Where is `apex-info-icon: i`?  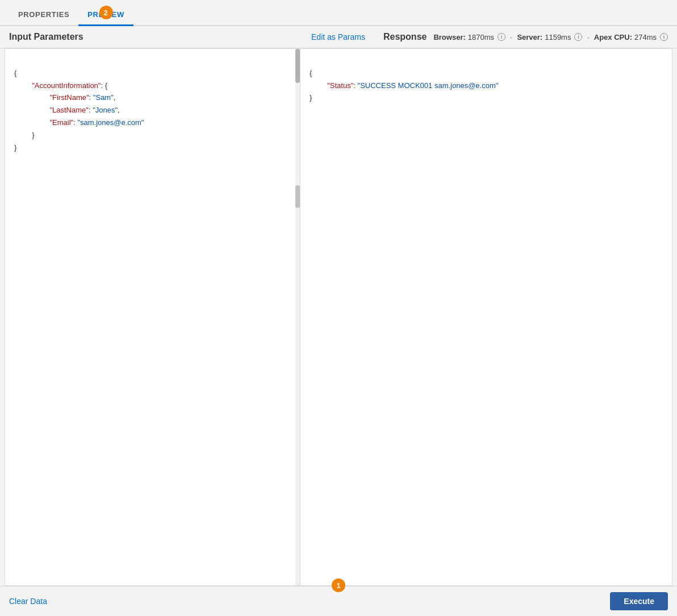 apex-info-icon: i is located at coordinates (664, 37).